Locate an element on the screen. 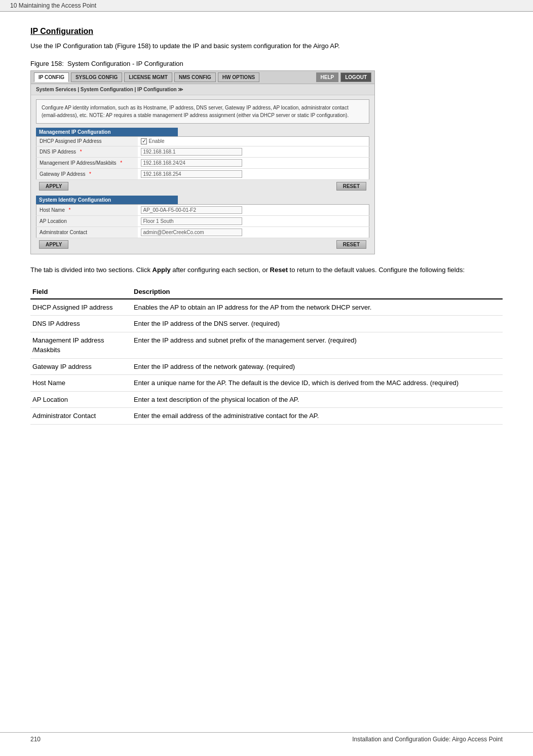 This screenshot has height=756, width=533. mgmt-apply-button: APPLY is located at coordinates (54, 186).